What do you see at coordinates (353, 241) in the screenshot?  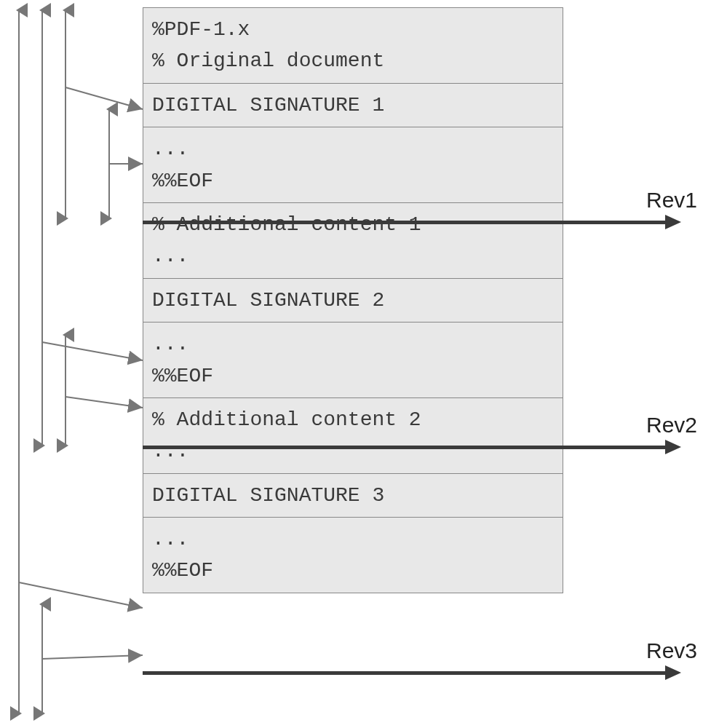 I see `block-additional-1: % Additional content 1 ...` at bounding box center [353, 241].